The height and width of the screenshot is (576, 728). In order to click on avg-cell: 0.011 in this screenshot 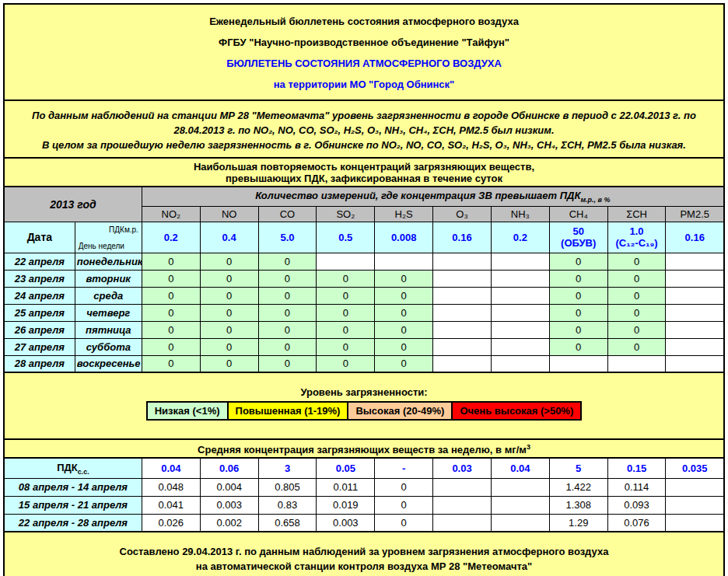, I will do `click(345, 487)`.